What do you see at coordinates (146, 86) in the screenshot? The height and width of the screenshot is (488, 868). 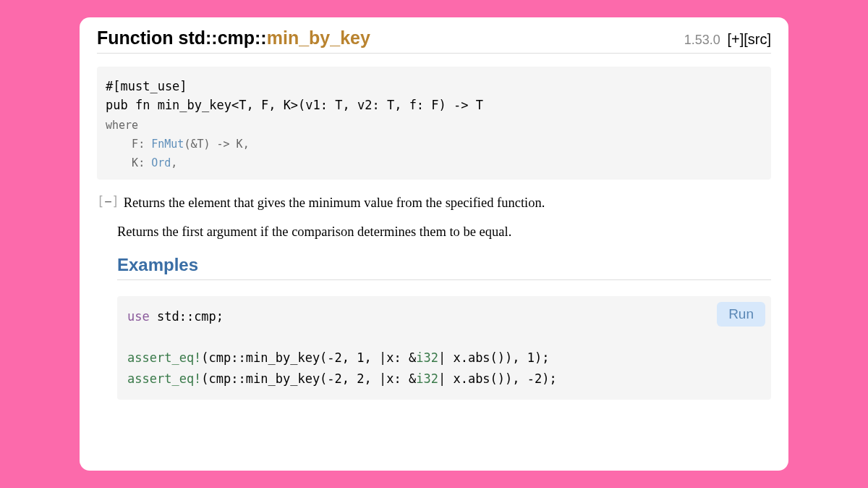 I see `attr-line: #[must_use]` at bounding box center [146, 86].